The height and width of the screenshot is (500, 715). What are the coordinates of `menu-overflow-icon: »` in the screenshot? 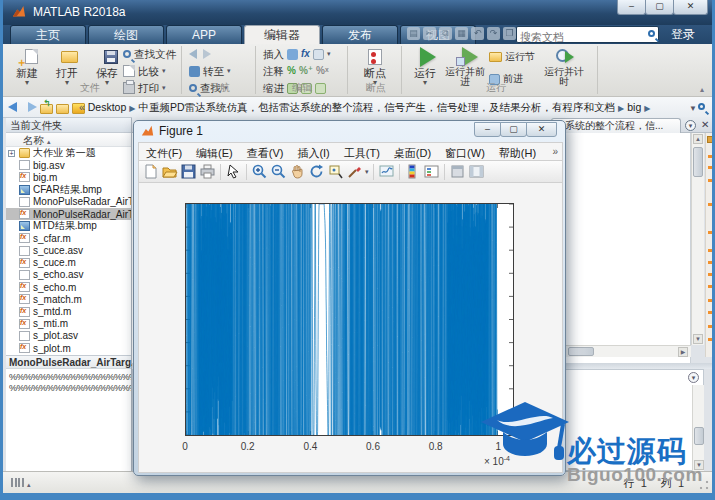 It's located at (555, 152).